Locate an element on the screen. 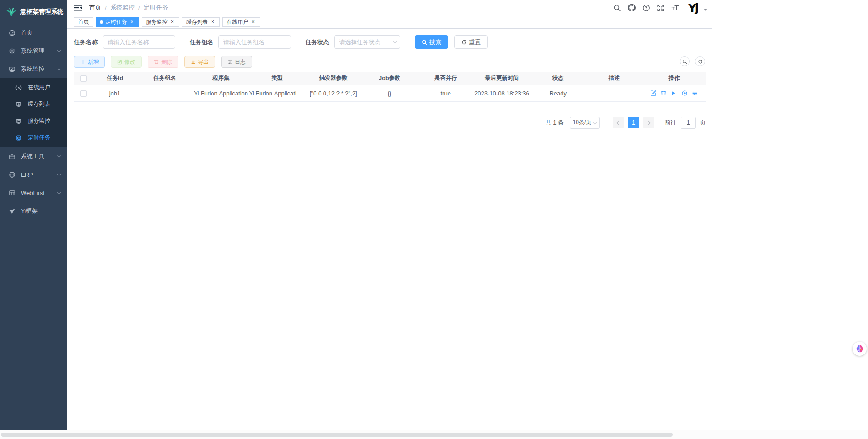  chevron-left-icon is located at coordinates (619, 122).